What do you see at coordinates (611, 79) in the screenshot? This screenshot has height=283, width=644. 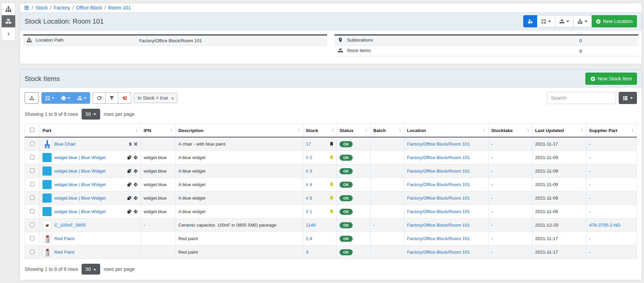 I see `new-stock-item-button: New Stock Item` at bounding box center [611, 79].